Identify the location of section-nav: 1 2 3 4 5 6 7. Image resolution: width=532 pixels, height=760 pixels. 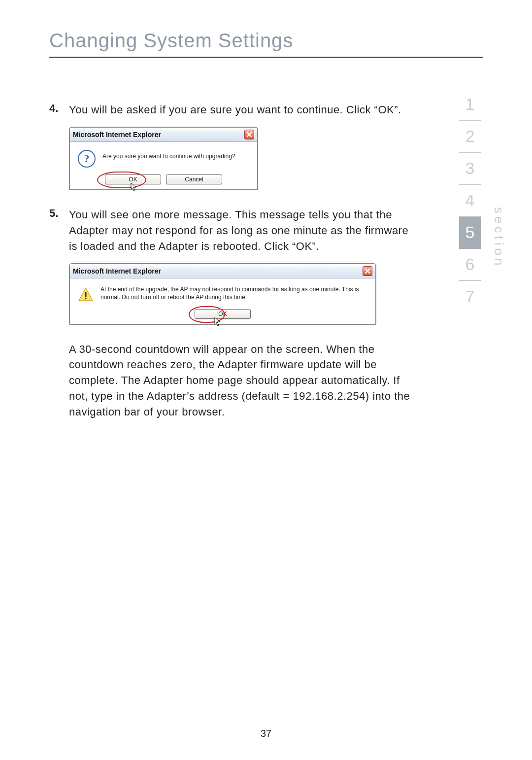
(470, 200).